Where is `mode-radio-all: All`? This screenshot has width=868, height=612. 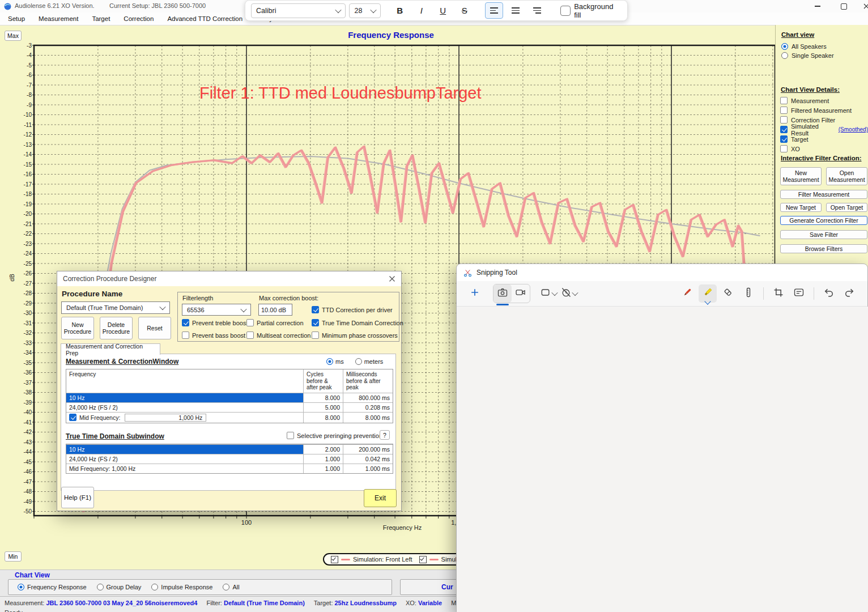
mode-radio-all: All is located at coordinates (231, 587).